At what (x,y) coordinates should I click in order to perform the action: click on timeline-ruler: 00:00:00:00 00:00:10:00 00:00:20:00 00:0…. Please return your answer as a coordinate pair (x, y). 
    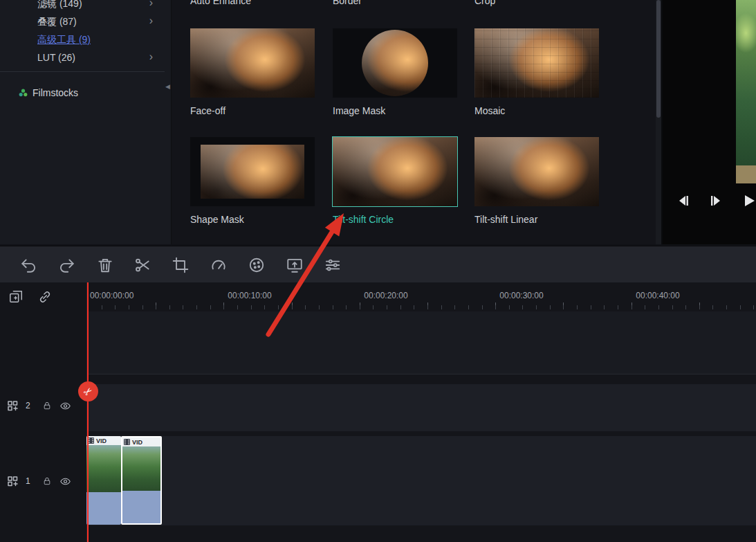
    Looking at the image, I should click on (421, 297).